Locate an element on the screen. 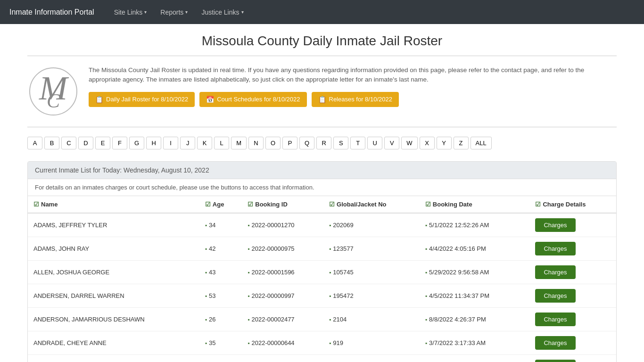 This screenshot has height=362, width=644. court-schedules-button: 📅 Court Schedules for 8/10/2022 is located at coordinates (253, 99).